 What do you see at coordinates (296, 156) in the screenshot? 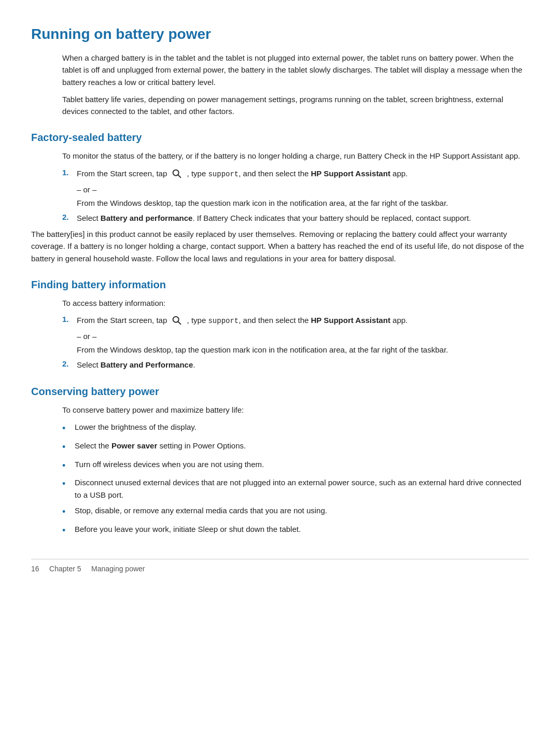
I see `factory-sealed-intro: To monitor the status of the battery, or…` at bounding box center [296, 156].